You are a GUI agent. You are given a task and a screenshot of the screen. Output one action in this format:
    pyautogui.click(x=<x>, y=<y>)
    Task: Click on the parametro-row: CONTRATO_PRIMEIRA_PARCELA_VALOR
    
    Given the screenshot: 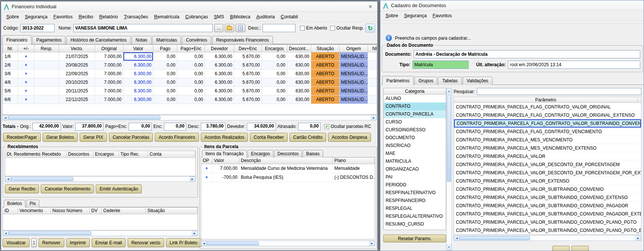 What is the action you would take?
    pyautogui.click(x=548, y=156)
    